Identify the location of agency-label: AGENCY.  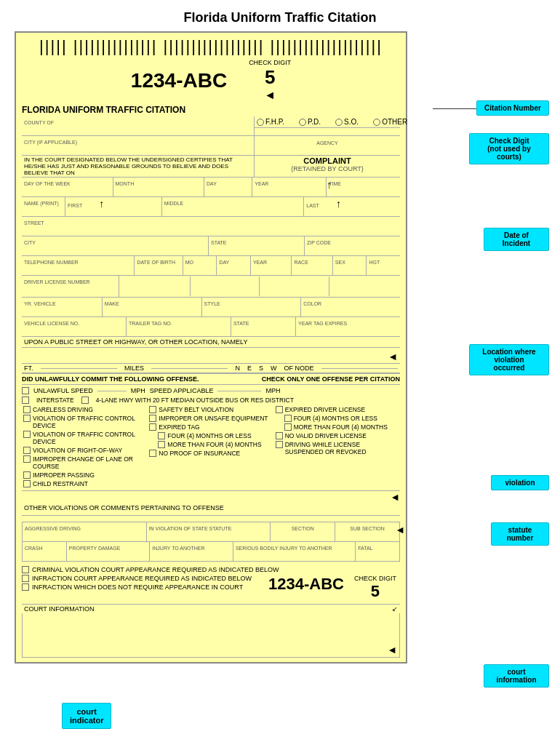
(327, 143).